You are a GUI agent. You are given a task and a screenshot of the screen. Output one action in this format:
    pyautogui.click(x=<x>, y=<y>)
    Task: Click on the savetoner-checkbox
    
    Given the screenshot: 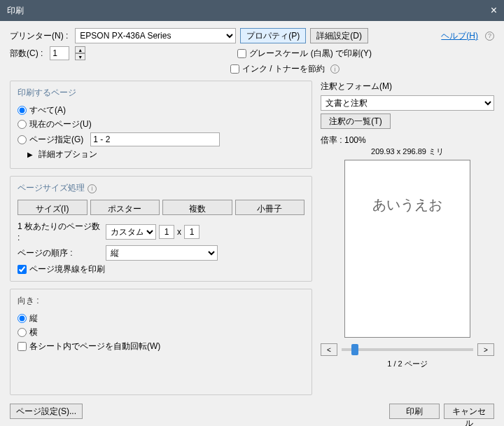 What is the action you would take?
    pyautogui.click(x=235, y=69)
    